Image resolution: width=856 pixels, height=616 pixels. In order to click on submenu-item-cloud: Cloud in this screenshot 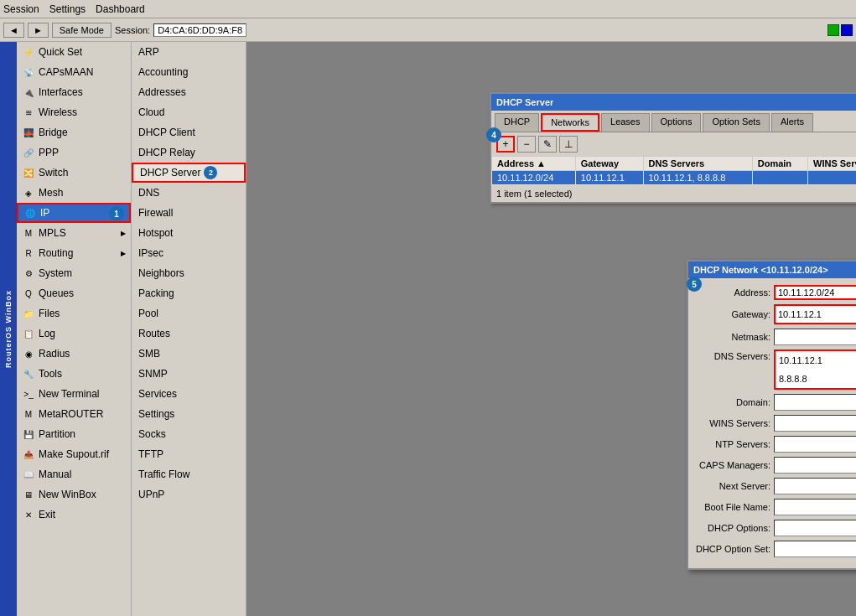, I will do `click(189, 112)`.